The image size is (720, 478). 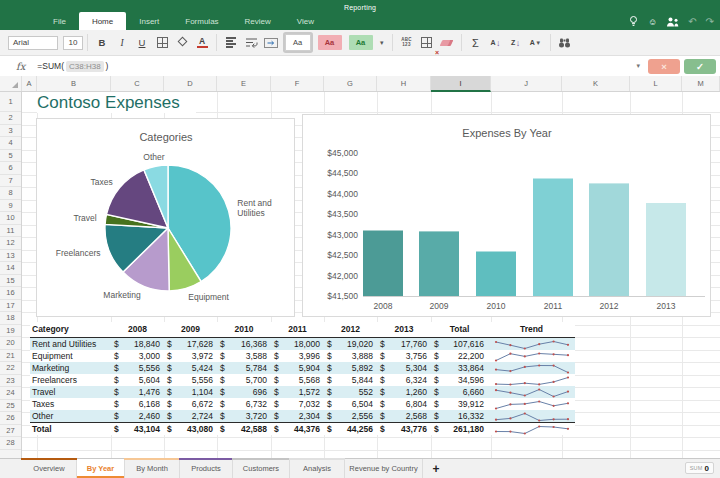 What do you see at coordinates (298, 42) in the screenshot?
I see `cell-style-default-chip: Aa` at bounding box center [298, 42].